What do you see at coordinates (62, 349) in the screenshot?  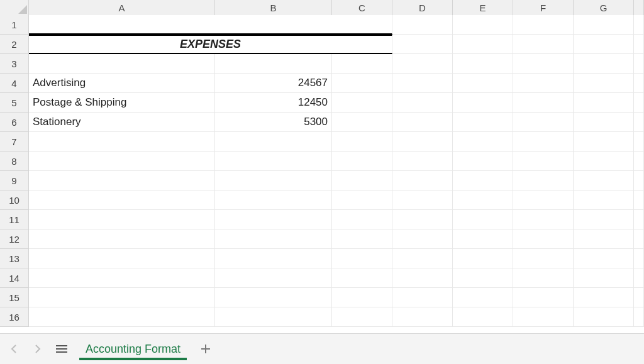 I see `all-sheets-button` at bounding box center [62, 349].